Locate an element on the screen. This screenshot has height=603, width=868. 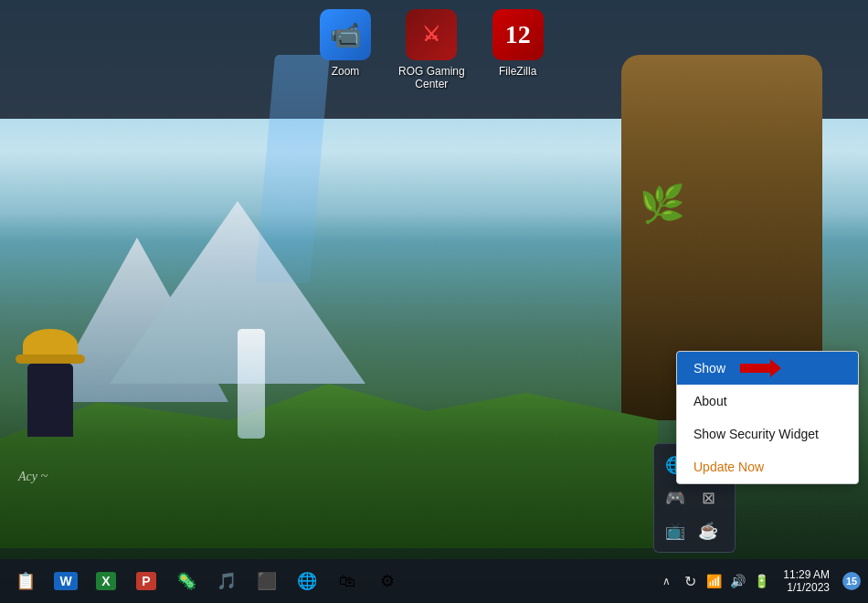
red-arrow-indicator is located at coordinates (757, 368).